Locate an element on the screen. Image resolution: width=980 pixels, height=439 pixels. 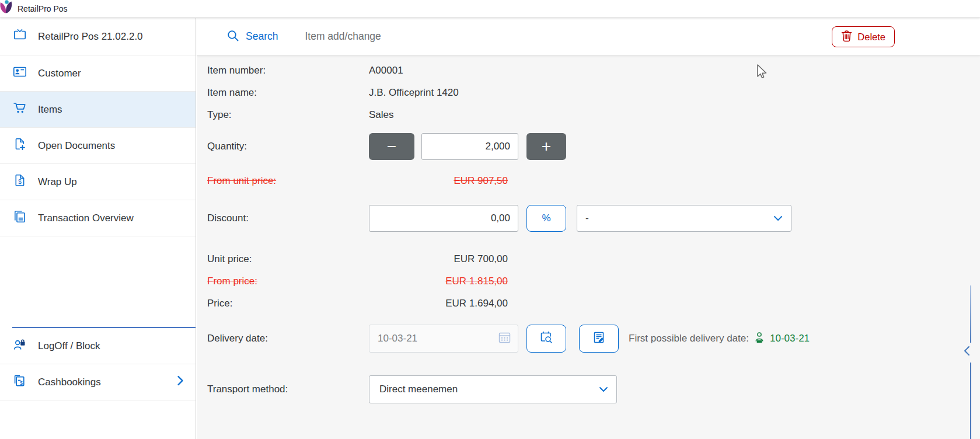
delivery-person-icon is located at coordinates (759, 339).